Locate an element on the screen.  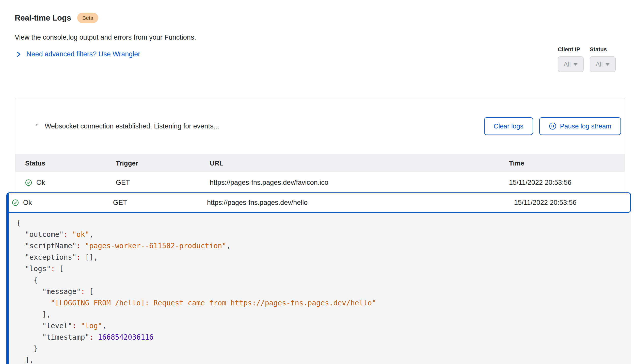
row-trigger-cell: GET is located at coordinates (163, 183).